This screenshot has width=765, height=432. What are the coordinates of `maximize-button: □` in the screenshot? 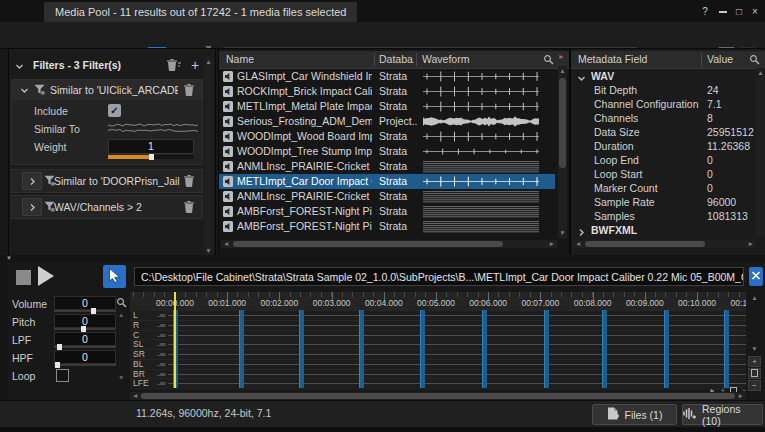 It's located at (739, 12).